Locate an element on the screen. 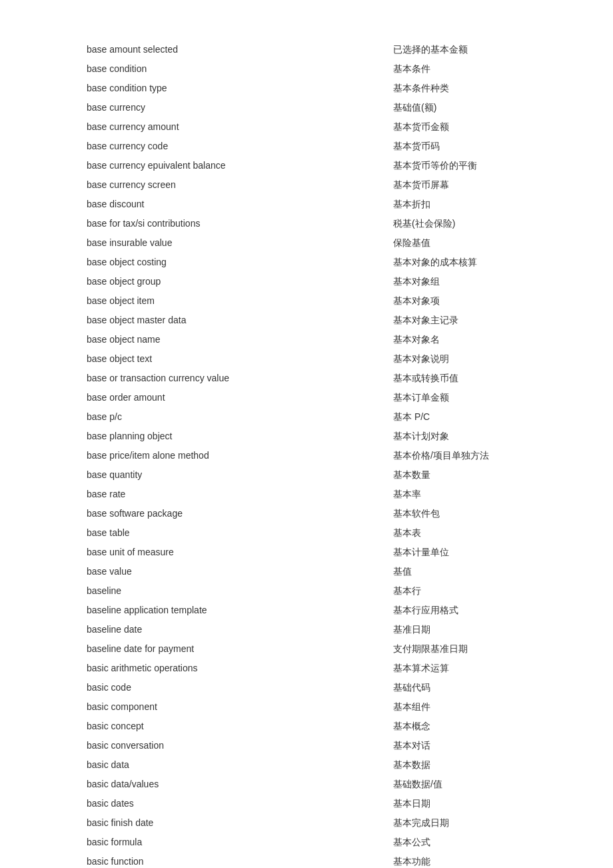 This screenshot has height=868, width=613. glossary-row: base table基本表 is located at coordinates (306, 533).